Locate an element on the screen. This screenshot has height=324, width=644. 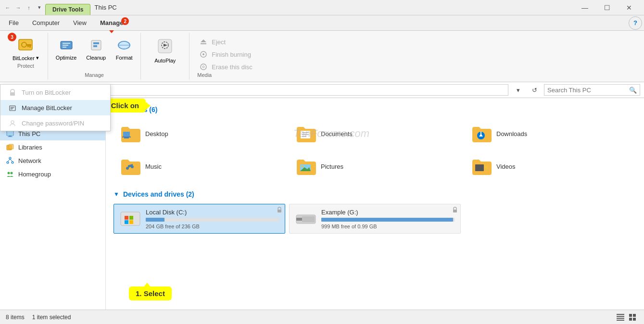
sidebar-item-homegroup: Homegroup is located at coordinates (53, 174).